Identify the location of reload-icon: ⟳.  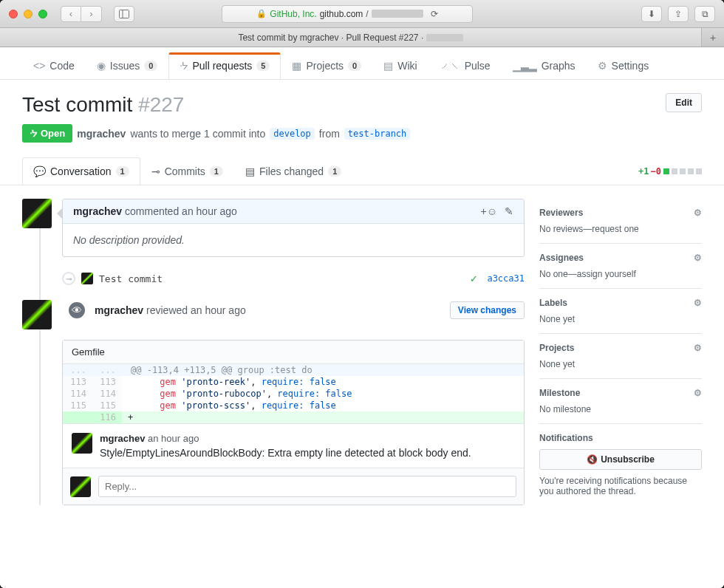
(434, 14).